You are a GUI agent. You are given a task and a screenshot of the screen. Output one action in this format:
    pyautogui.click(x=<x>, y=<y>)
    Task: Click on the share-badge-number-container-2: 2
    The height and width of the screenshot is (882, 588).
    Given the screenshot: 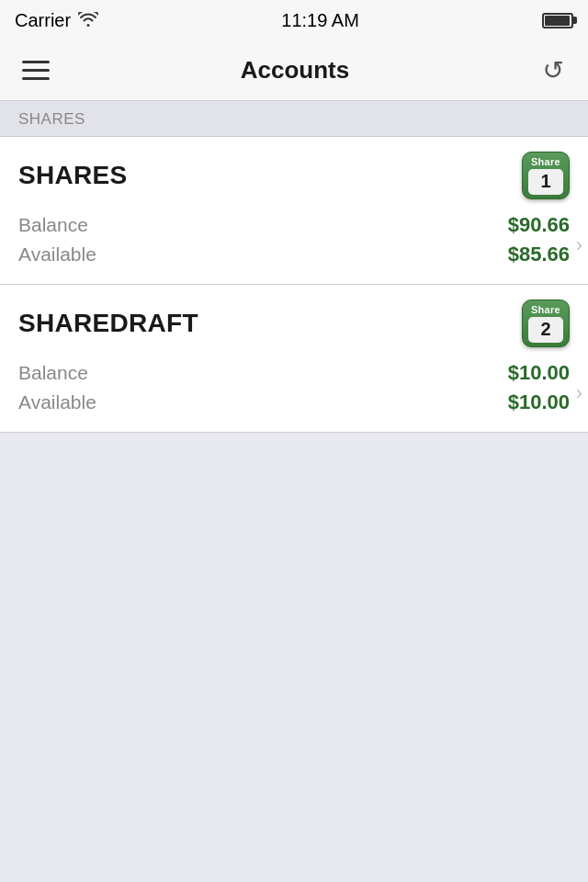 What is the action you would take?
    pyautogui.click(x=546, y=330)
    